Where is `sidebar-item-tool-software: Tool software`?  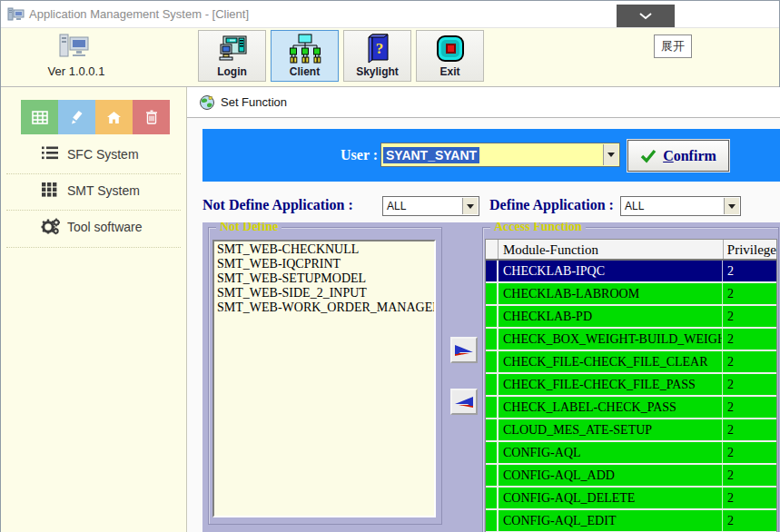 sidebar-item-tool-software: Tool software is located at coordinates (94, 228).